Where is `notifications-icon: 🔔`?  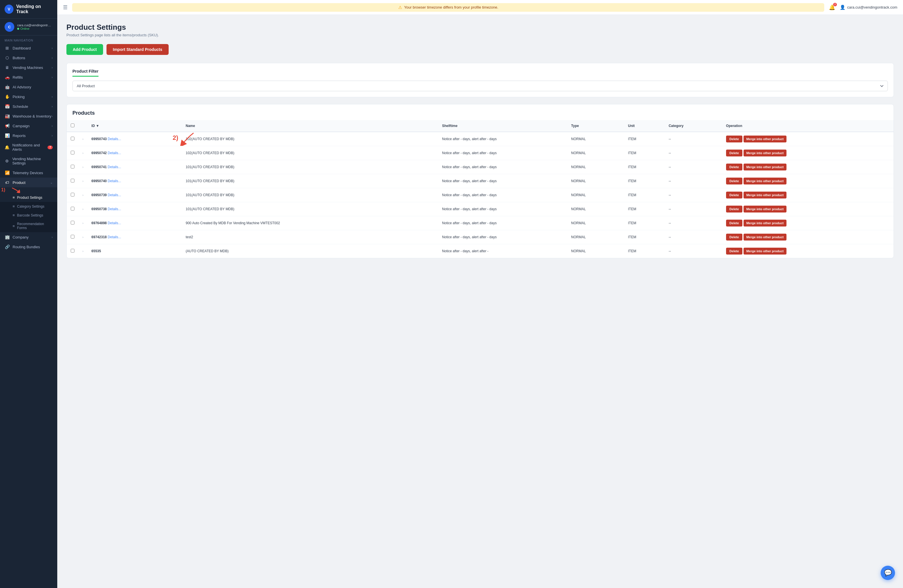
notifications-icon: 🔔 is located at coordinates (7, 147).